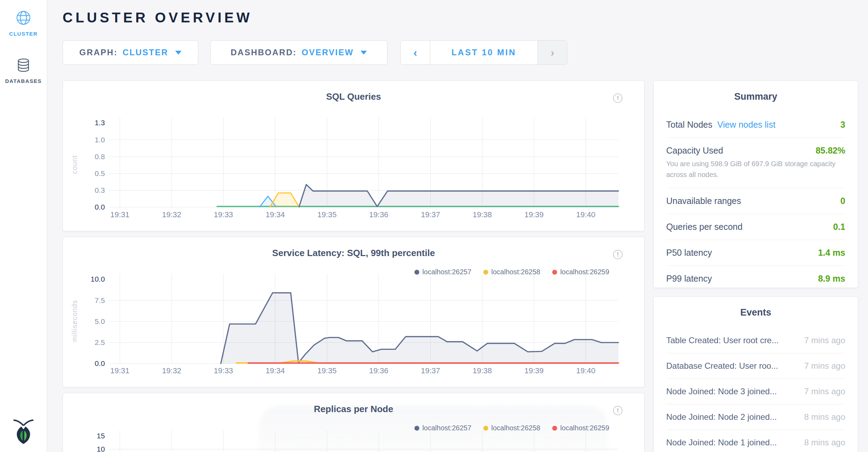 This screenshot has width=868, height=452. Describe the element at coordinates (100, 140) in the screenshot. I see `svg-text: 1.0` at that location.